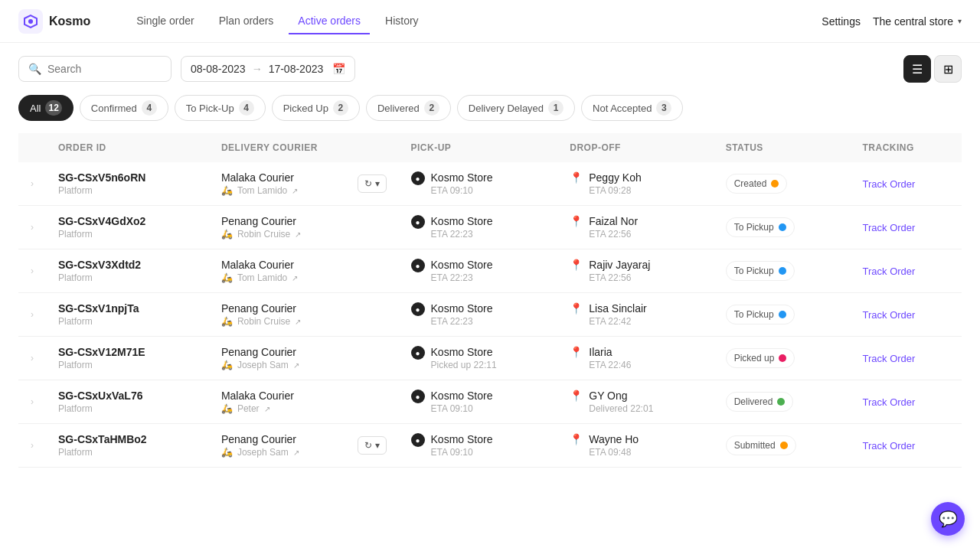 Image resolution: width=980 pixels, height=551 pixels. I want to click on status-text-2: To Pickup, so click(754, 271).